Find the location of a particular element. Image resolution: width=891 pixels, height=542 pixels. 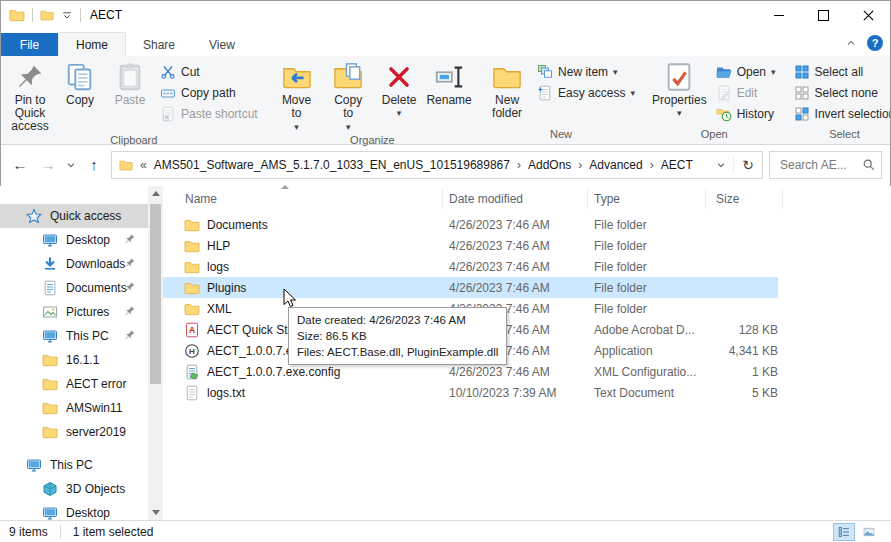

address-bar: « AMS501_Software_AMS_5.1.7.0_1033_EN_en… is located at coordinates (410, 165).